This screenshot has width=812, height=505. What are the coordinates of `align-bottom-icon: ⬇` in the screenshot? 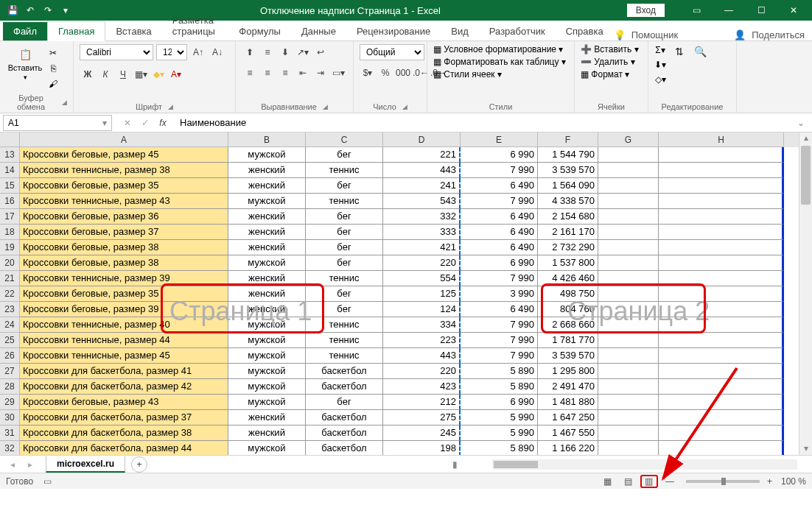 It's located at (285, 52).